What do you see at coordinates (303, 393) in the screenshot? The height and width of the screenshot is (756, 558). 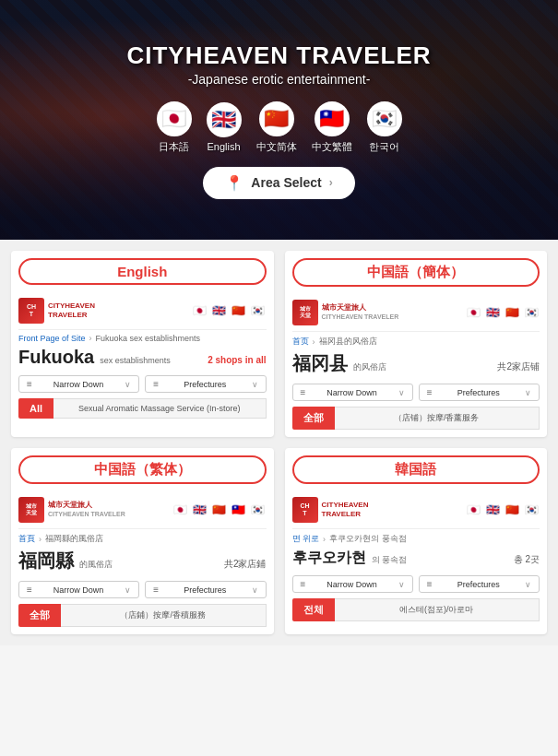 I see `filter-icon-cn: ≡` at bounding box center [303, 393].